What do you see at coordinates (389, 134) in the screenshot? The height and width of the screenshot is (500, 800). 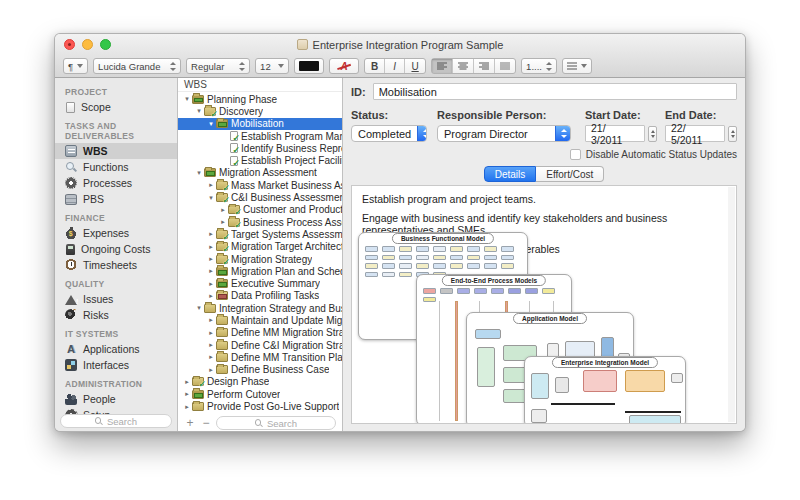 I see `status-popup: Completed` at bounding box center [389, 134].